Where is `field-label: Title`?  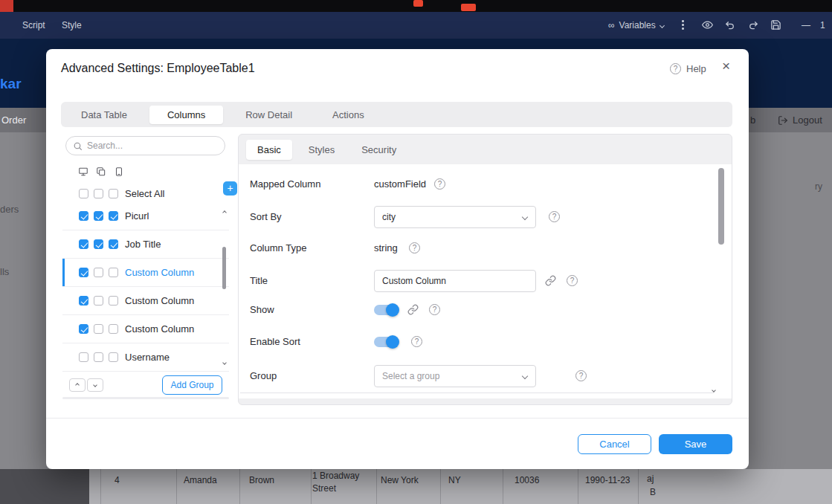
field-label: Title is located at coordinates (259, 281).